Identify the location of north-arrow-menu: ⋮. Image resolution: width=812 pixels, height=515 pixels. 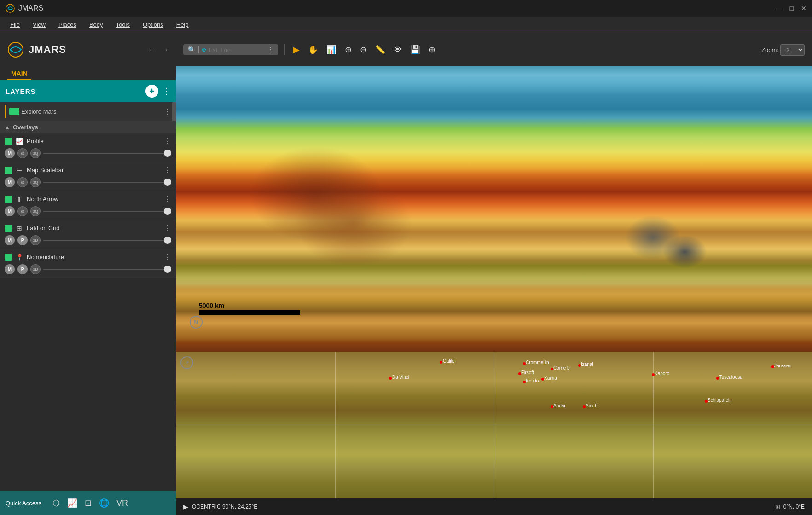
(168, 199).